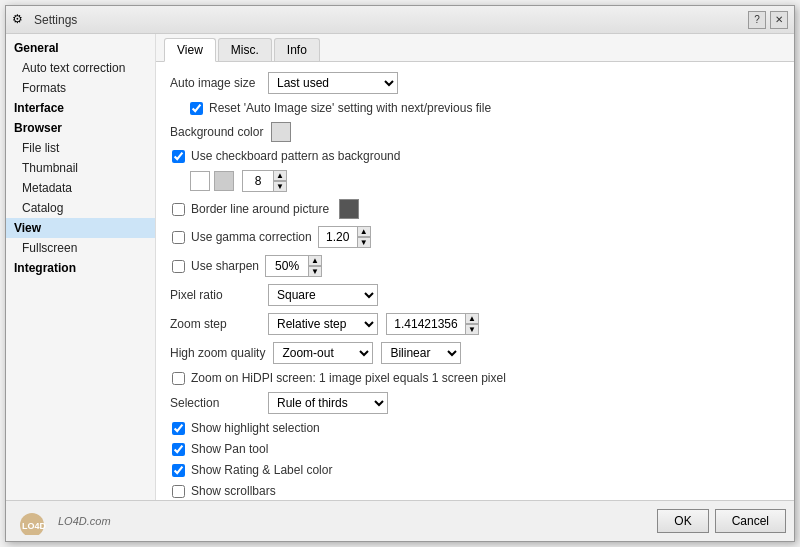  I want to click on gamma-row: Use gamma correction ▲ ▼, so click(476, 237).